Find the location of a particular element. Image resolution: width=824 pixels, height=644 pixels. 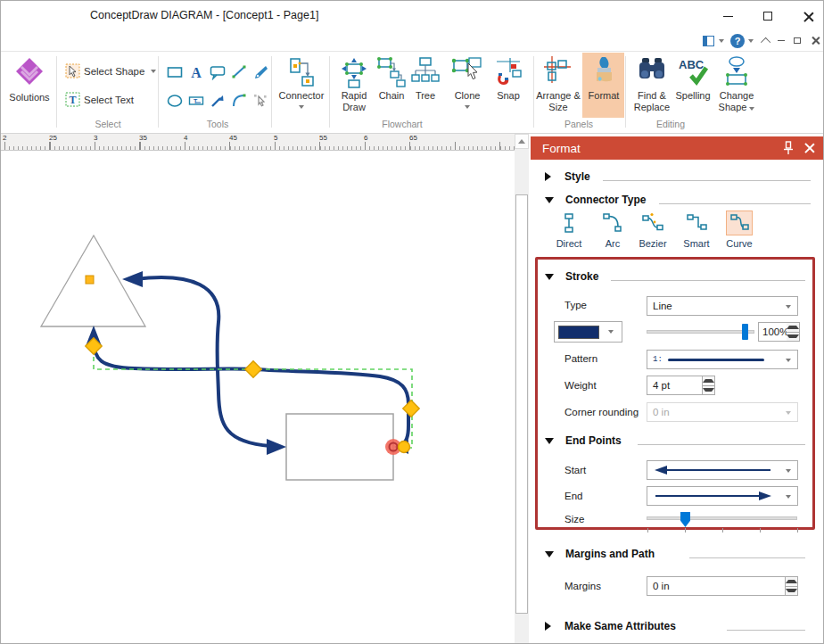

connector-type-curve: Curve is located at coordinates (739, 230).